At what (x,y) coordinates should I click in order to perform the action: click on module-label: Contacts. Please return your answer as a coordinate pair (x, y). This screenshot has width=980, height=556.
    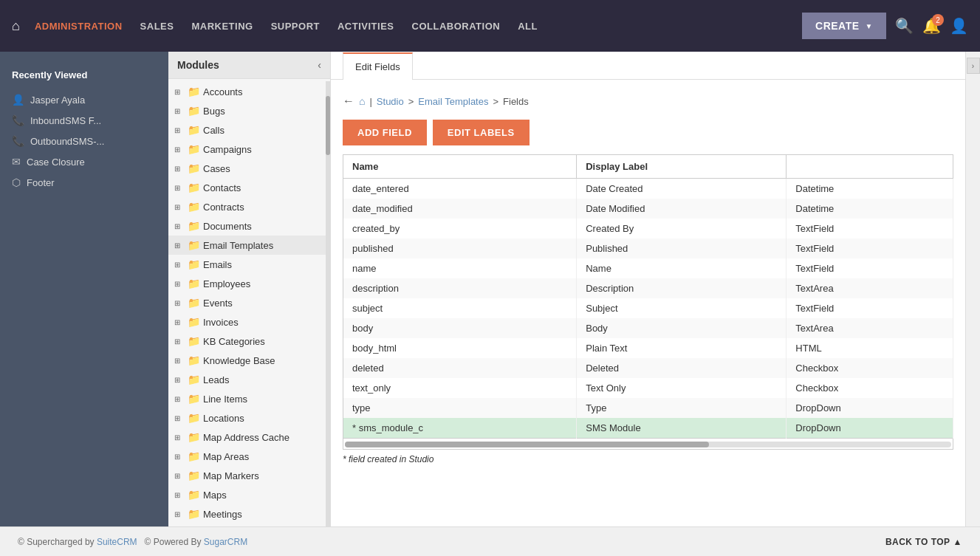
    Looking at the image, I should click on (222, 188).